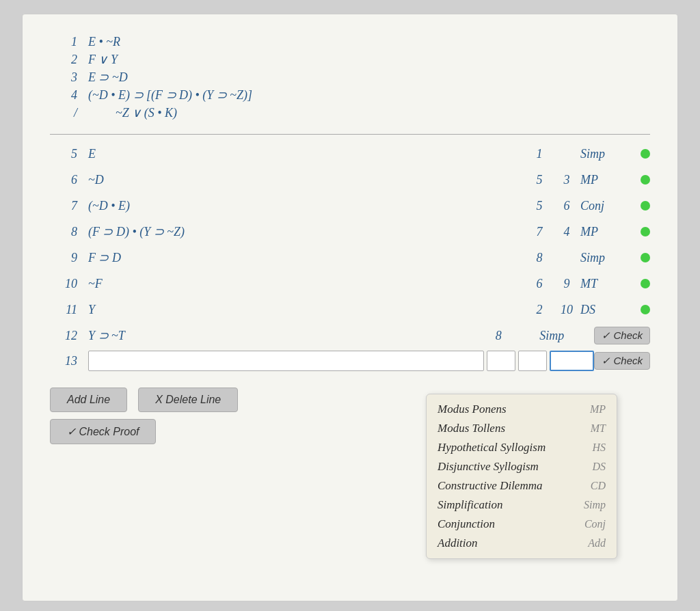 This screenshot has width=700, height=611. Describe the element at coordinates (350, 78) in the screenshot. I see `premises-section: 1 E • ~R 2 F ∨ Y 3 E ⊃ ~D 4 (~D • E) ⊃ […` at that location.